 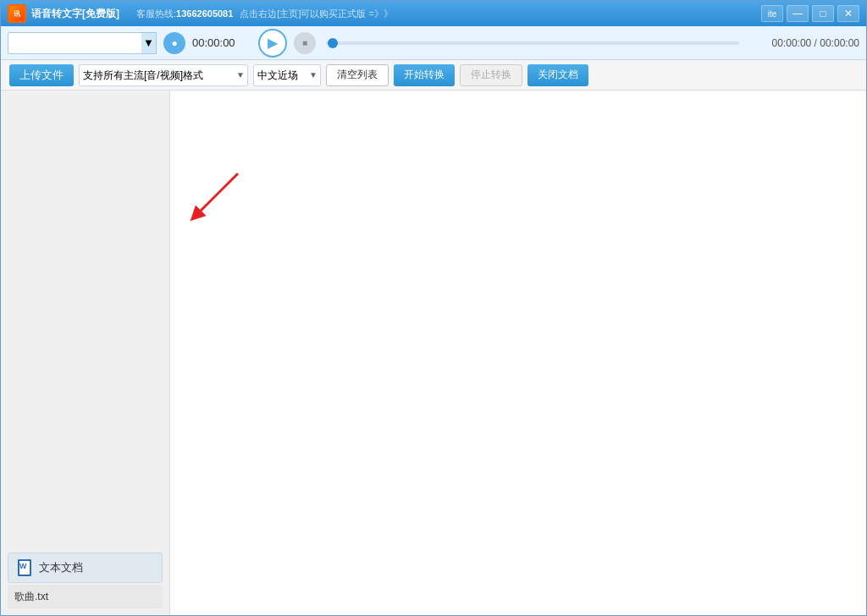 I want to click on app-title: 语音转文字[免费版], so click(x=75, y=14).